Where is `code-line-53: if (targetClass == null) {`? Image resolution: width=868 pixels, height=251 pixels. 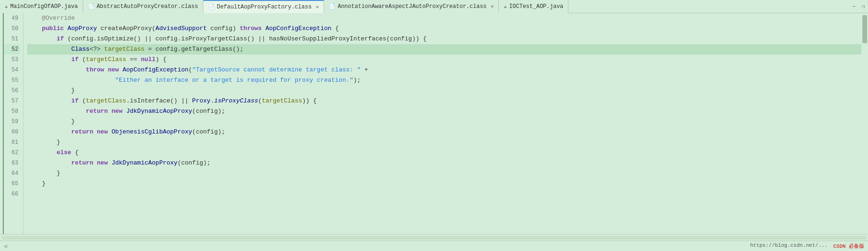
code-line-53: if (targetClass == null) { is located at coordinates (444, 60).